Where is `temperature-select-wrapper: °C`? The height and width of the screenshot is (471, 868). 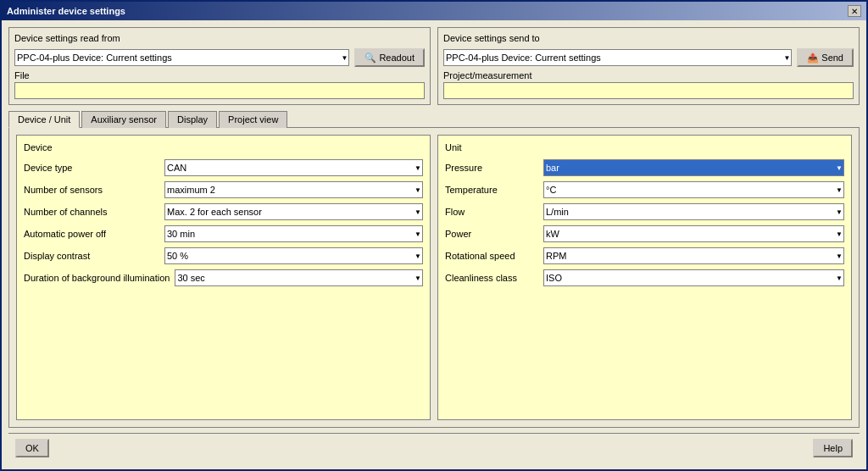
temperature-select-wrapper: °C is located at coordinates (693, 190).